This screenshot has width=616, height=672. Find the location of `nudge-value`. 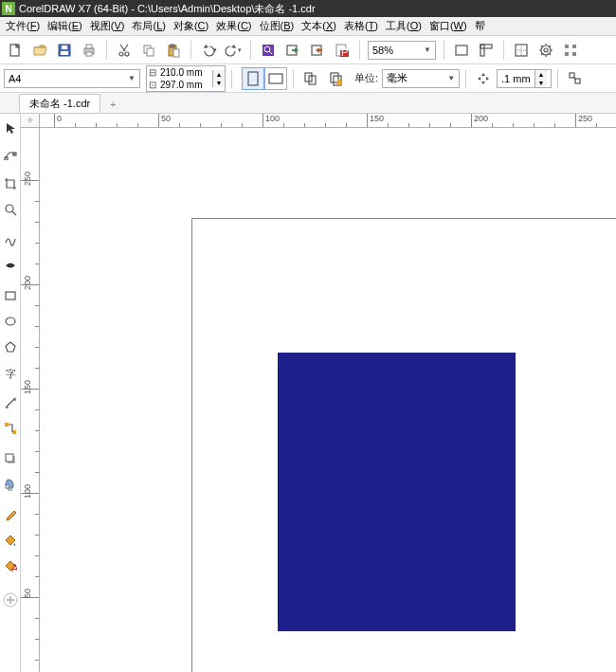

nudge-value is located at coordinates (517, 79).